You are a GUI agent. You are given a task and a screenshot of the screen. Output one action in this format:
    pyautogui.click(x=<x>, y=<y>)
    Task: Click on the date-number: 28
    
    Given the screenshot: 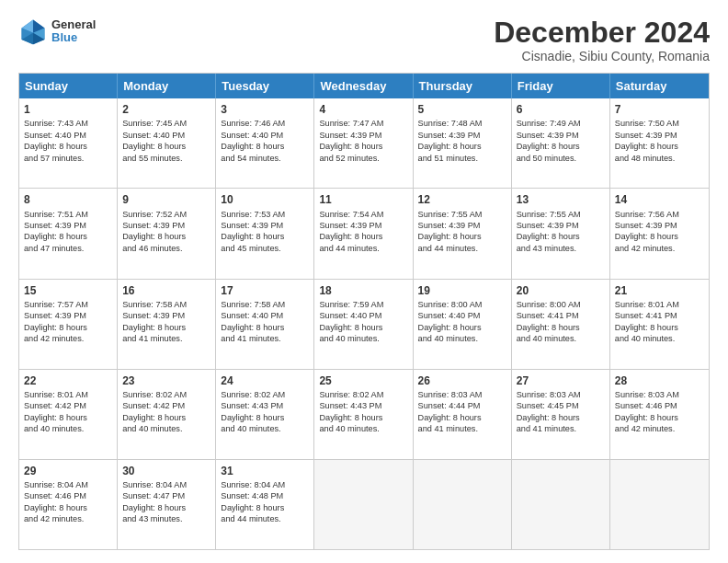 What is the action you would take?
    pyautogui.click(x=660, y=381)
    